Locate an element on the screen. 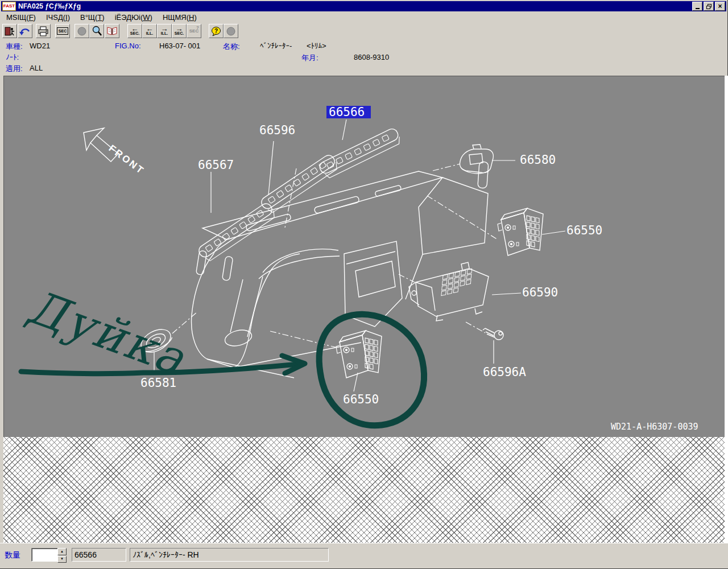 The height and width of the screenshot is (569, 728). close-button: × is located at coordinates (720, 6).